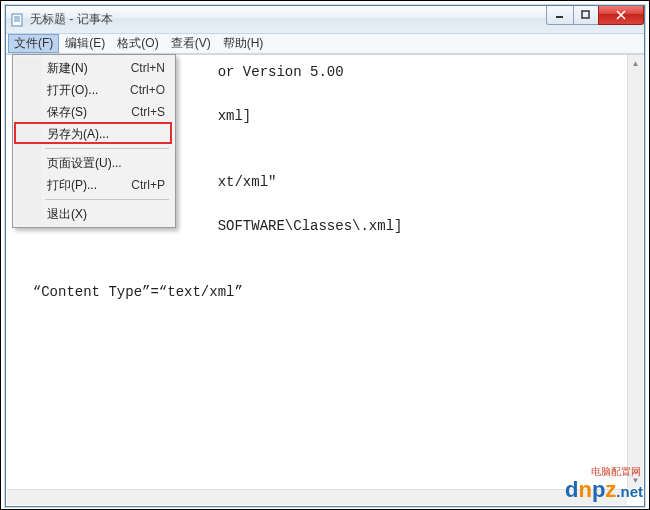  What do you see at coordinates (281, 72) in the screenshot?
I see `text-fragment: or Version 5.00` at bounding box center [281, 72].